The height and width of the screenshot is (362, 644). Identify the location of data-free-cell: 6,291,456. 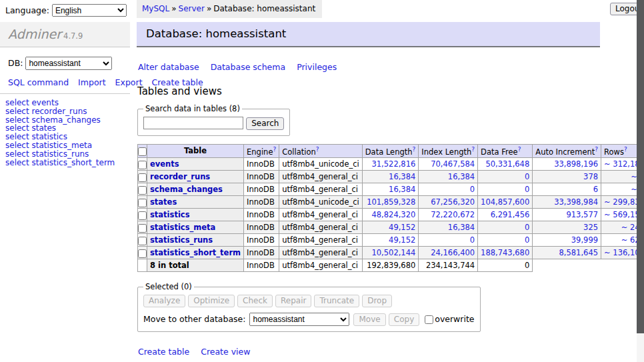
(505, 215).